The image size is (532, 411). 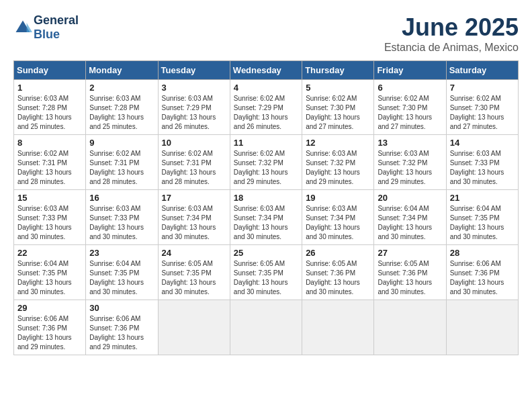 I want to click on day-number: 18, so click(x=266, y=197).